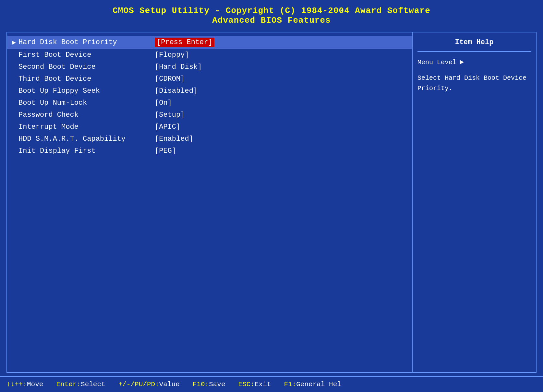 This screenshot has width=543, height=392. I want to click on row-arrow-icon-interrupt-mode, so click(14, 127).